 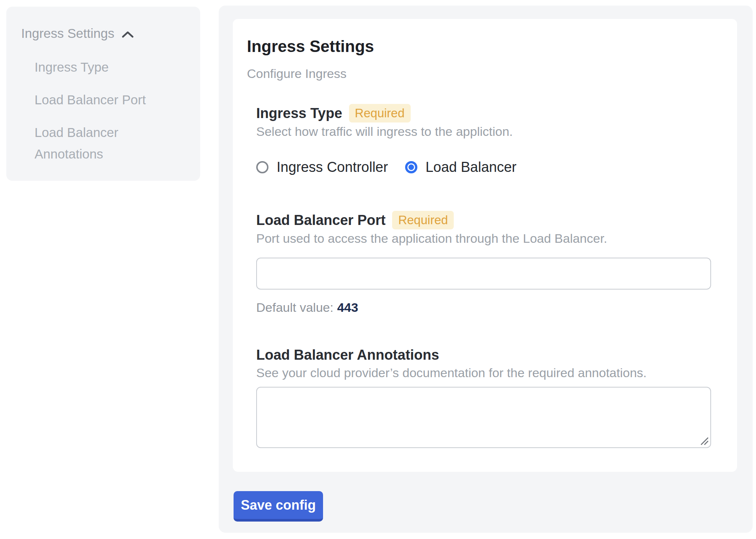 I want to click on load-balancer-port-description: Port used to access the application thro…, so click(x=483, y=238).